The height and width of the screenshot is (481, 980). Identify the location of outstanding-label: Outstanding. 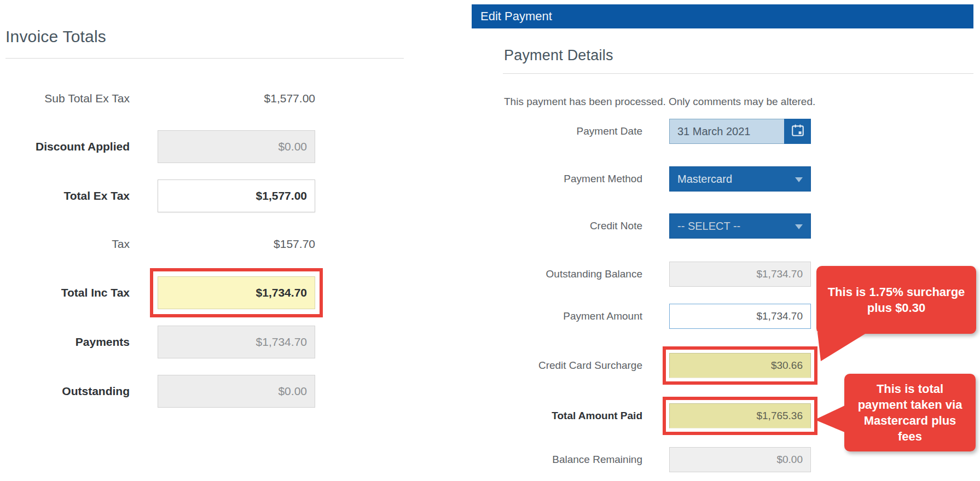
(65, 391).